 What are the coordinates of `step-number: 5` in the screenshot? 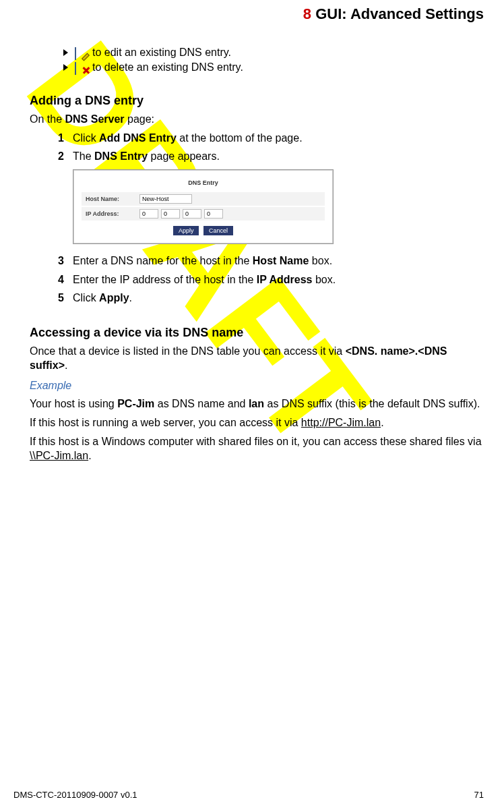 It's located at (65, 298).